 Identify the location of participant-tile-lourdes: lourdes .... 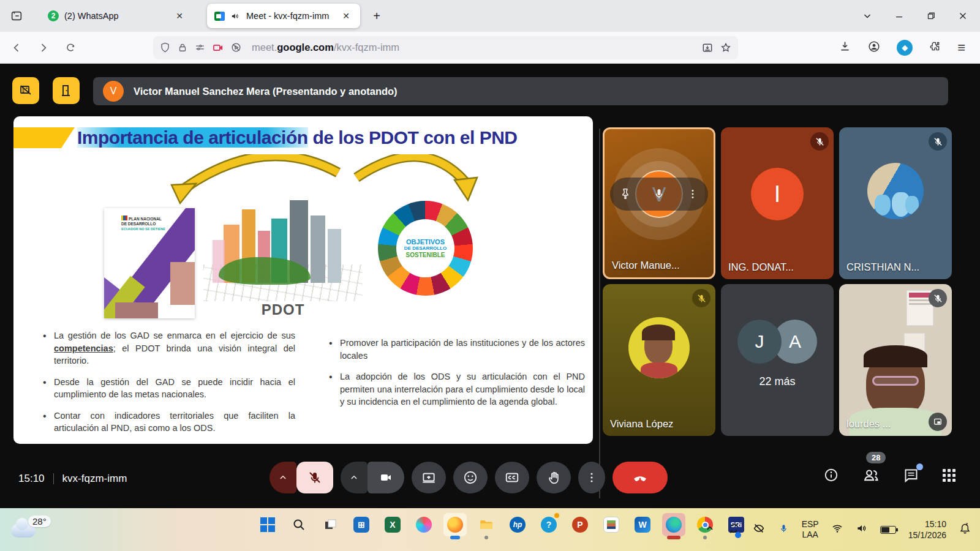
(895, 360).